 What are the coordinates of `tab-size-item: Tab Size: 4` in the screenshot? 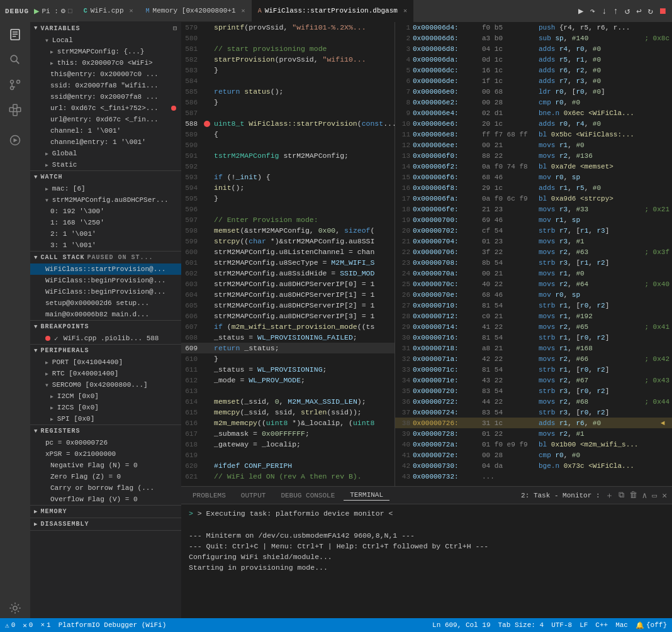 It's located at (521, 625).